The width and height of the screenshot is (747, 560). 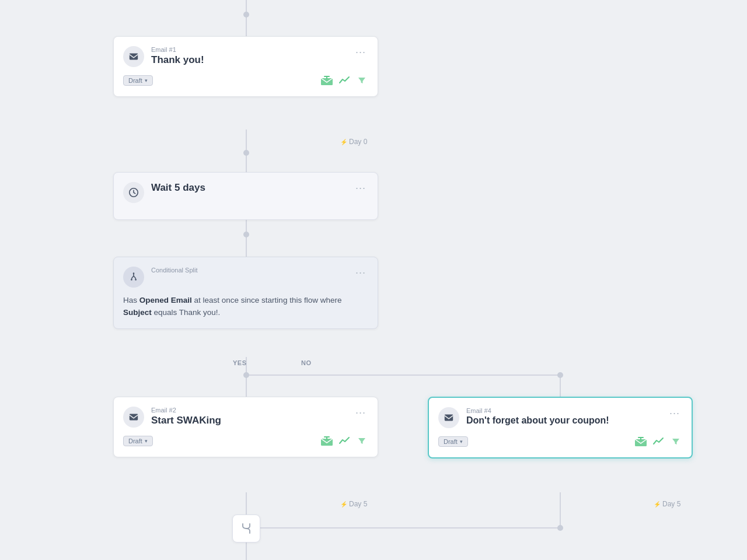 What do you see at coordinates (563, 421) in the screenshot?
I see `email4-title: Don't forget about your coupon!` at bounding box center [563, 421].